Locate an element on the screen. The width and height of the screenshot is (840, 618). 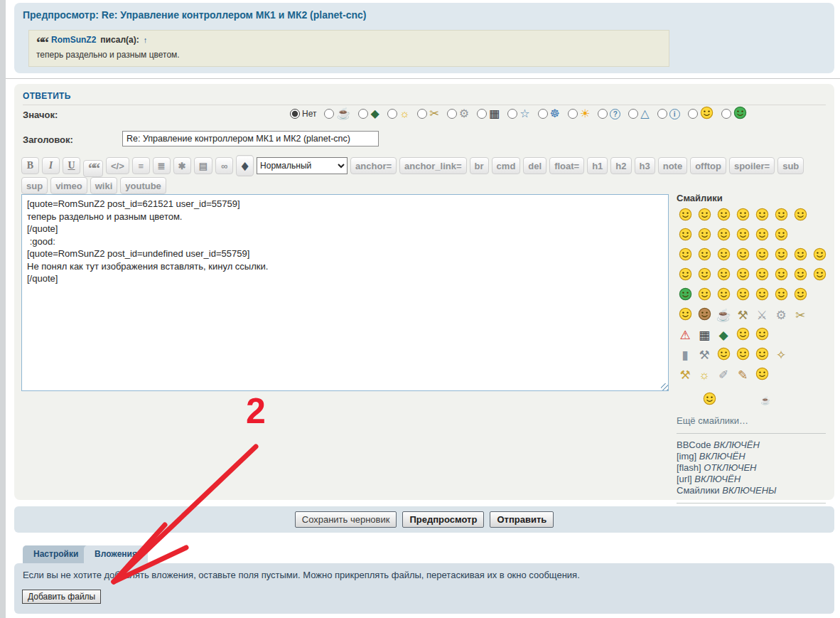
offtop-button: offtop is located at coordinates (708, 166).